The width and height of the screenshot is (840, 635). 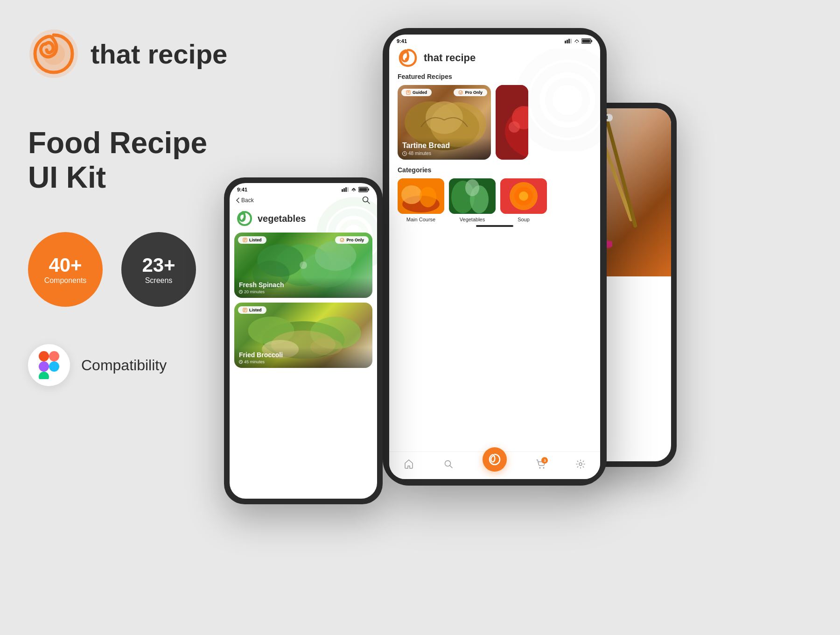 I want to click on status-bar-large: 9:41, so click(x=495, y=40).